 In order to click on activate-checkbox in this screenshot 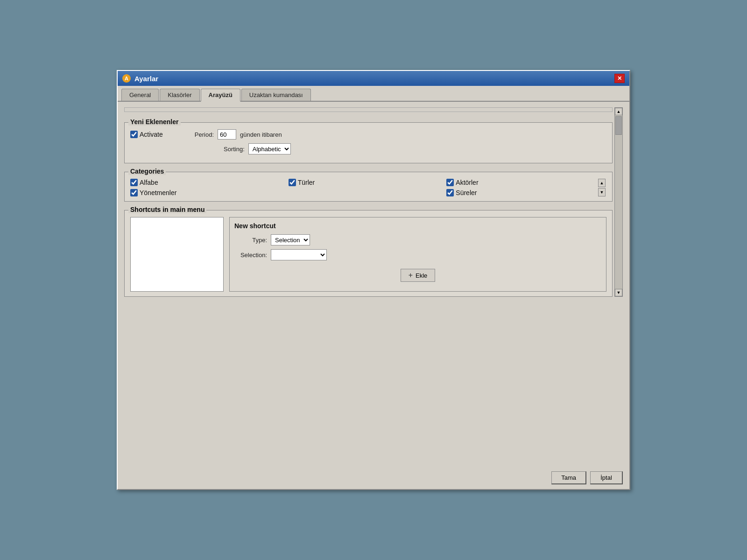, I will do `click(134, 134)`.